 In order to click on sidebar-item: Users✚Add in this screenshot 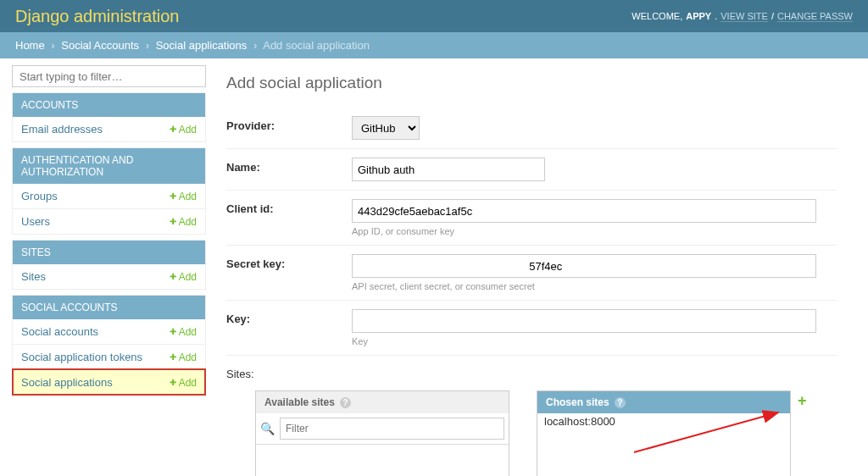, I will do `click(108, 221)`.